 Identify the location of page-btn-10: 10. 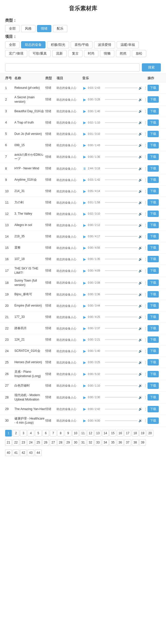
(76, 433).